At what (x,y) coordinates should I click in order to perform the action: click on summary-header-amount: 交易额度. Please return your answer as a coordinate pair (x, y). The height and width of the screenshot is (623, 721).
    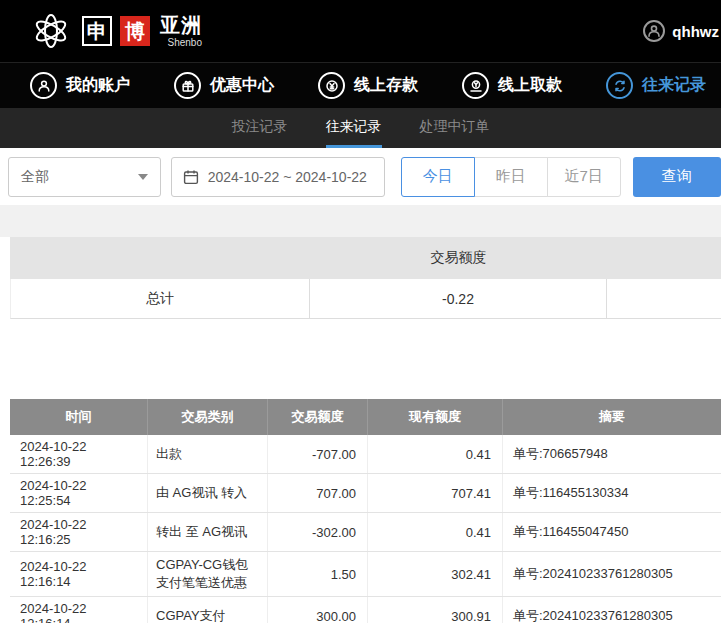
    Looking at the image, I should click on (458, 258).